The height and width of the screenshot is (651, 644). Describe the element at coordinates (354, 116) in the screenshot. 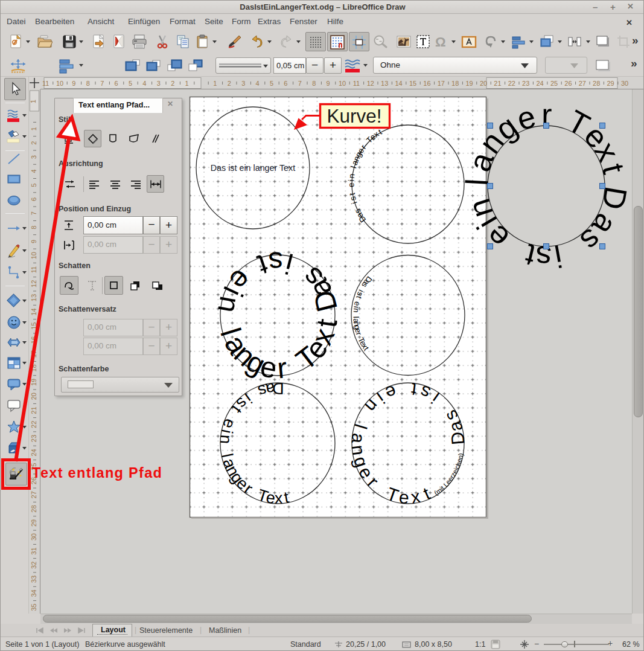

I see `svg-text: Kurve!` at that location.